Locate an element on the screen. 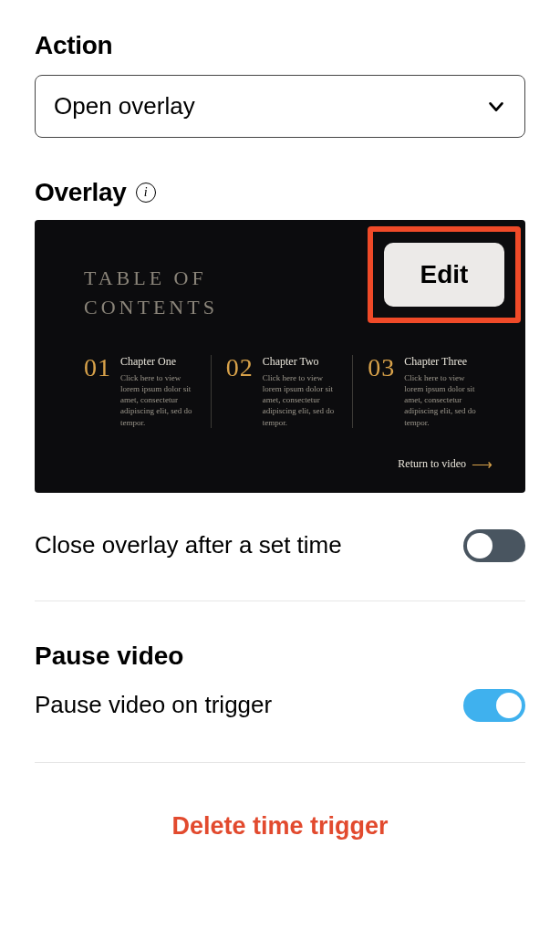 The height and width of the screenshot is (940, 560). close-overlay-label: Close overlay after a set time is located at coordinates (188, 546).